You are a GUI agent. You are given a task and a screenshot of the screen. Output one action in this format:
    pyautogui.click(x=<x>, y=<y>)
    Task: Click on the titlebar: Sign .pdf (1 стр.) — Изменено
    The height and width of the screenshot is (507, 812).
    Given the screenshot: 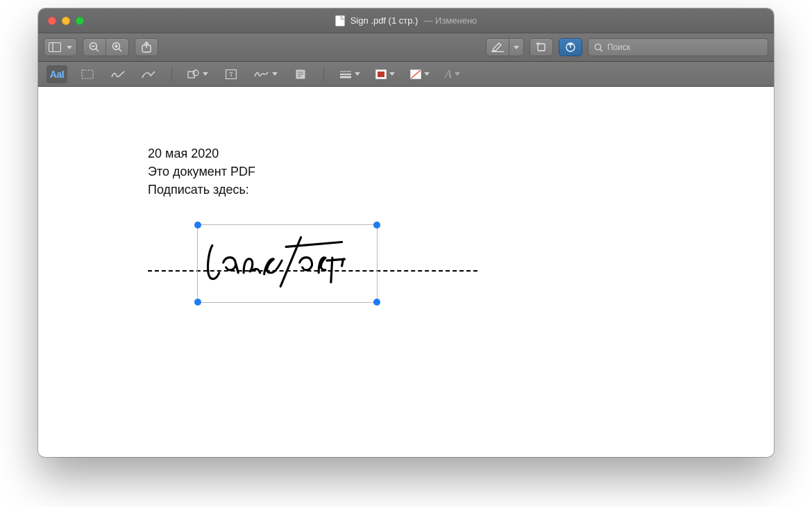 What is the action you would take?
    pyautogui.click(x=406, y=21)
    